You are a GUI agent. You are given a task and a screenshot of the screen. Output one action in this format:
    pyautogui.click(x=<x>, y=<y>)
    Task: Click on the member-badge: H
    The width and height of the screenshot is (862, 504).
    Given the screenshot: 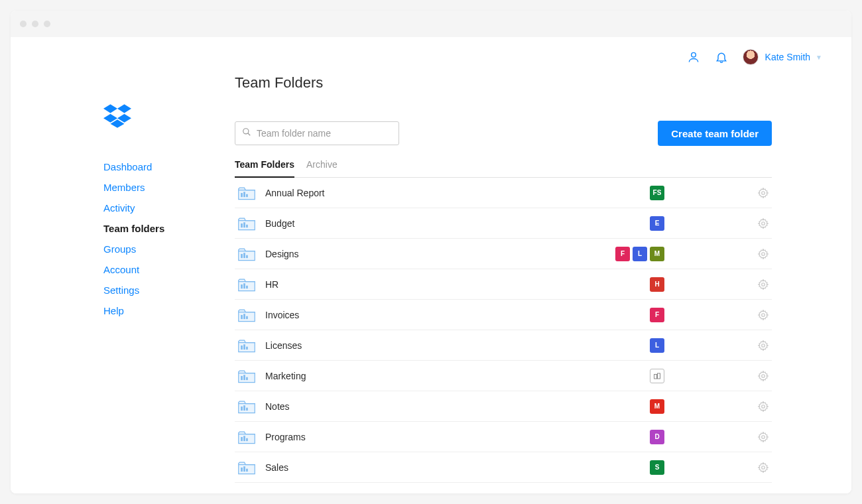 What is the action you would take?
    pyautogui.click(x=657, y=284)
    